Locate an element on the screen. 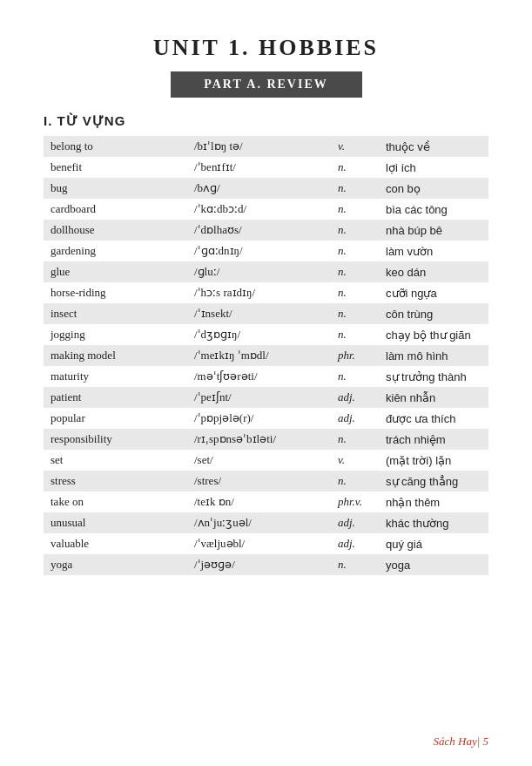 The height and width of the screenshot is (766, 532). vocab-phonetic: /ˈvæljuəbl/ is located at coordinates (259, 544).